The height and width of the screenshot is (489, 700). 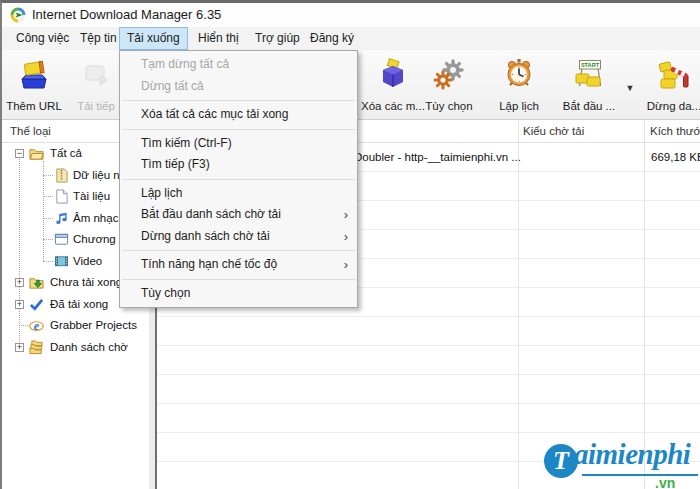 I want to click on folder-download-icon, so click(x=36, y=282).